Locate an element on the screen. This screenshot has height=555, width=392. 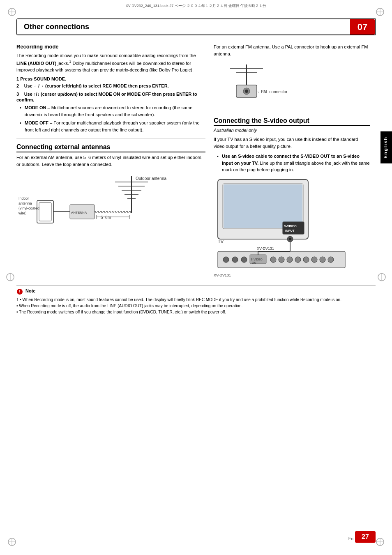
mode-bullets: MODE ON – Multichannel sources are downm… is located at coordinates (113, 119).